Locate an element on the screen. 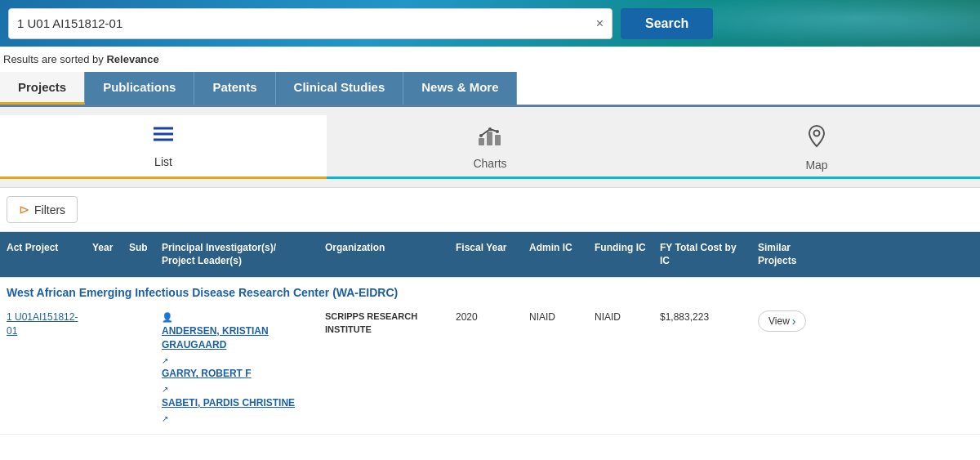 Image resolution: width=980 pixels, height=460 pixels. chevron-right-icon: › is located at coordinates (794, 321).